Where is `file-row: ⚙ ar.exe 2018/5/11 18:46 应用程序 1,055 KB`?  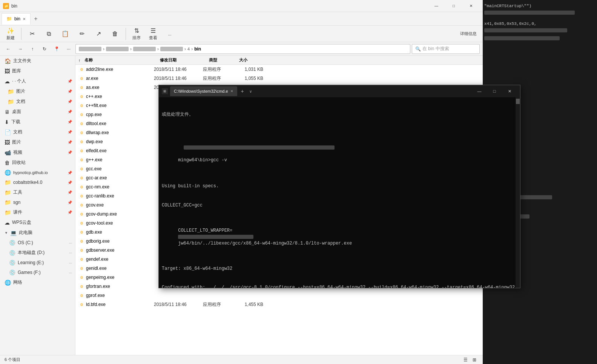 file-row: ⚙ ar.exe 2018/5/11 18:46 应用程序 1,055 KB is located at coordinates (279, 78).